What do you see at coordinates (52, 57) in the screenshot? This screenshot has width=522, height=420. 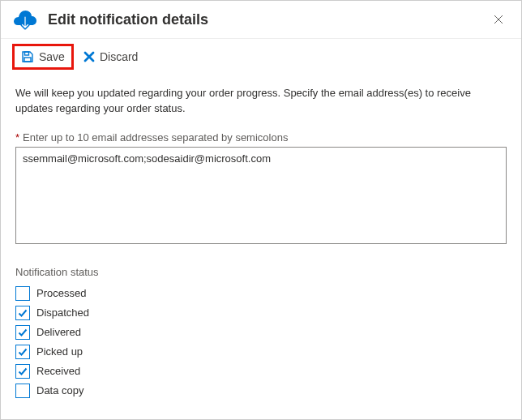 I see `save-label: Save` at bounding box center [52, 57].